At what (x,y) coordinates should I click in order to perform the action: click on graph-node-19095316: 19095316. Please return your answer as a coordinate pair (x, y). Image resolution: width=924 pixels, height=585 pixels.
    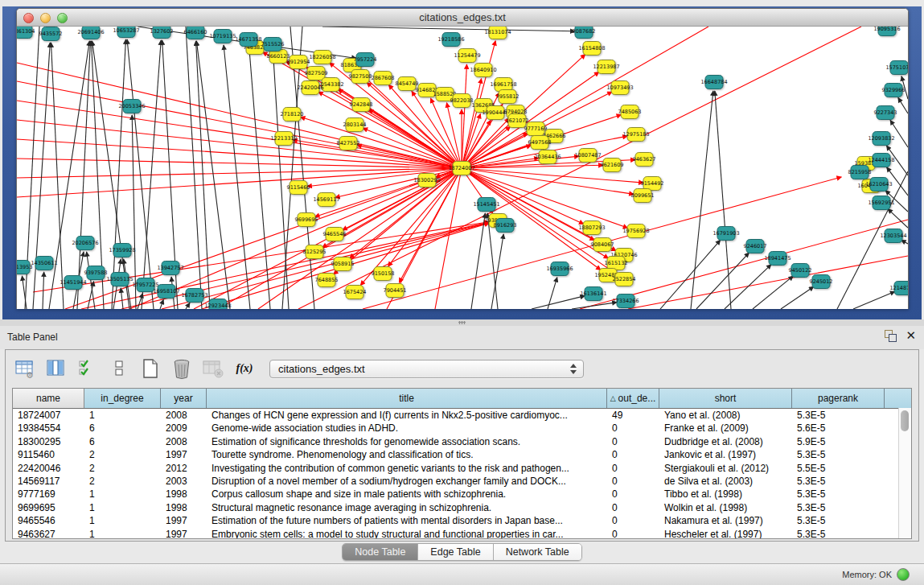
    Looking at the image, I should click on (886, 31).